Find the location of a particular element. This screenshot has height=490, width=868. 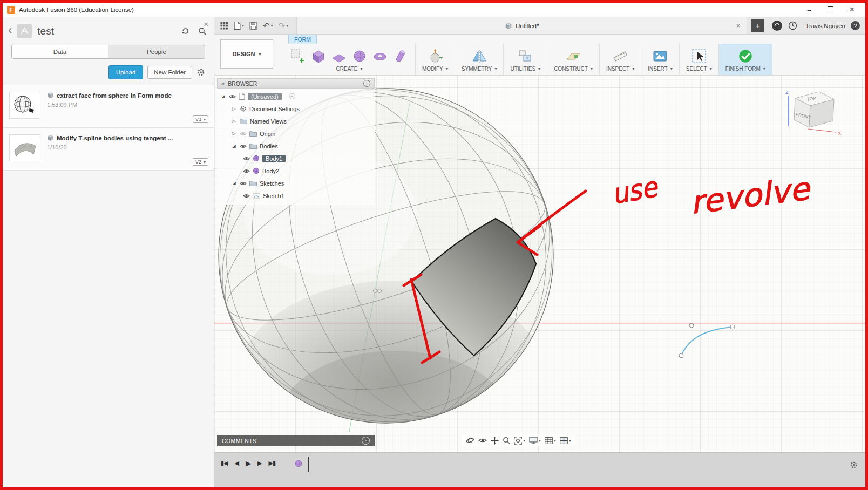

browser-node-document-settings: ▷ Document Settings is located at coordinates (296, 109).